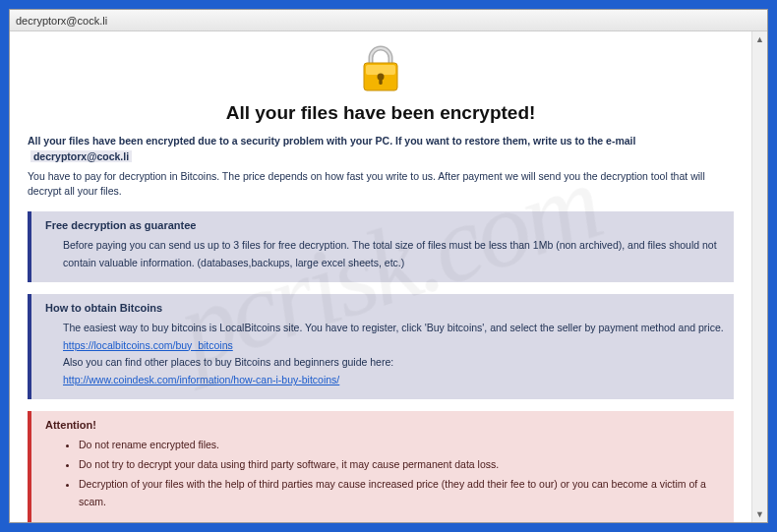  I want to click on panel-body: The easiest way to buy bitcoins is Local…, so click(385, 354).